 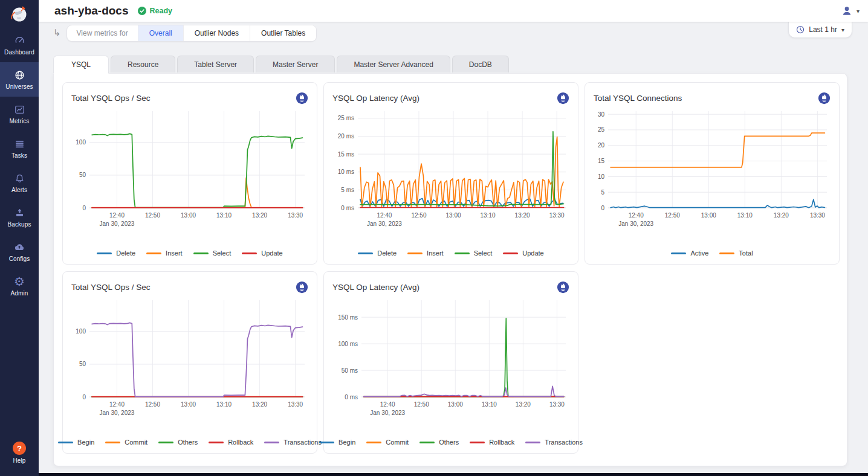 What do you see at coordinates (283, 33) in the screenshot?
I see `scope-outlier-tables: Outlier Tables` at bounding box center [283, 33].